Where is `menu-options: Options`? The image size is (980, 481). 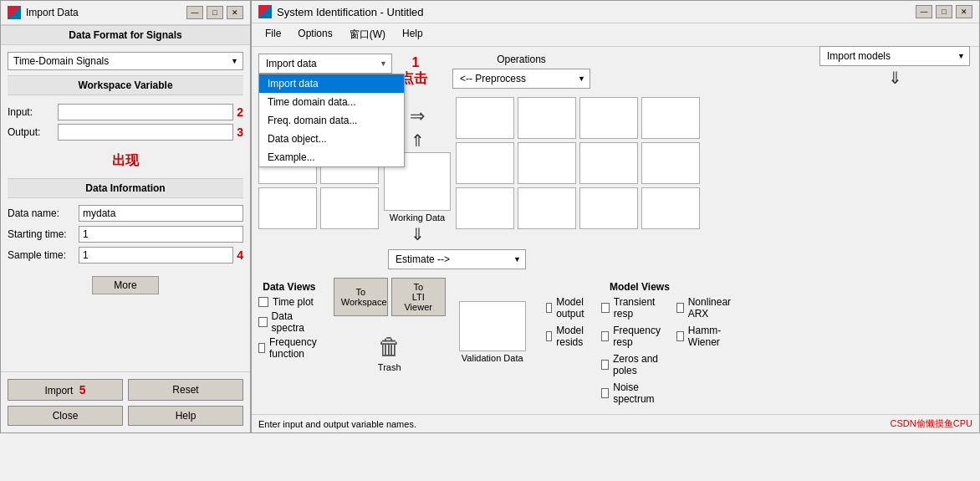
menu-options: Options is located at coordinates (314, 35).